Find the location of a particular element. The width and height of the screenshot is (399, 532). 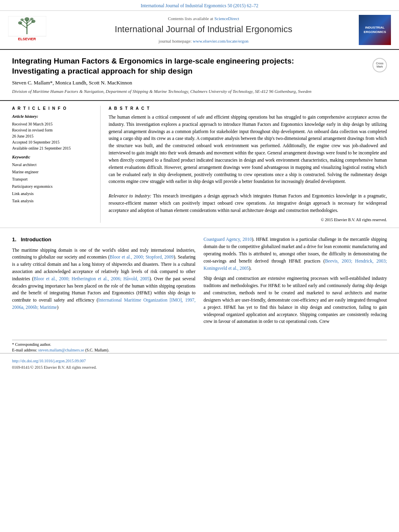

journal-header: ELSEVIER Contents lists available at Sci… is located at coordinates (200, 31).